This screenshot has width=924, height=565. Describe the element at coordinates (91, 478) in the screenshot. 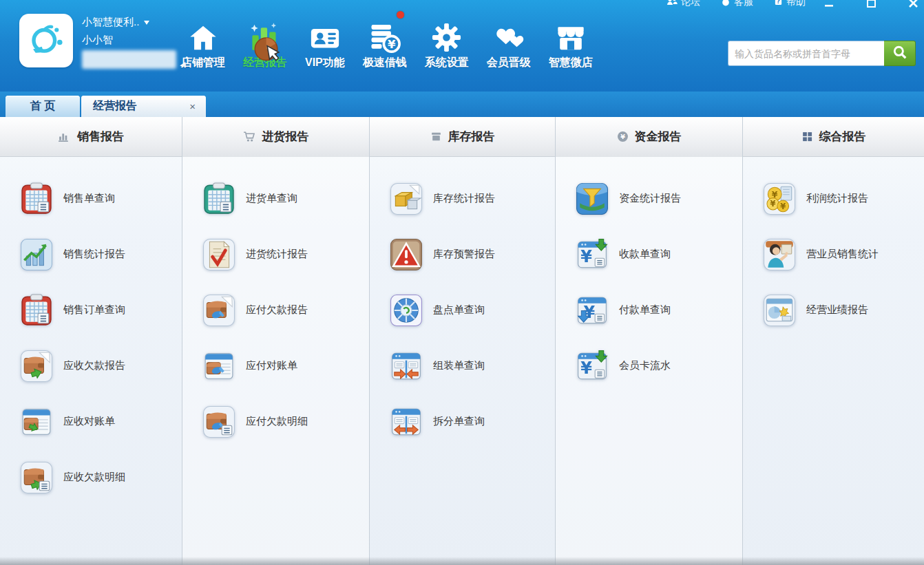

I see `report-item: 应收欠款明细` at that location.